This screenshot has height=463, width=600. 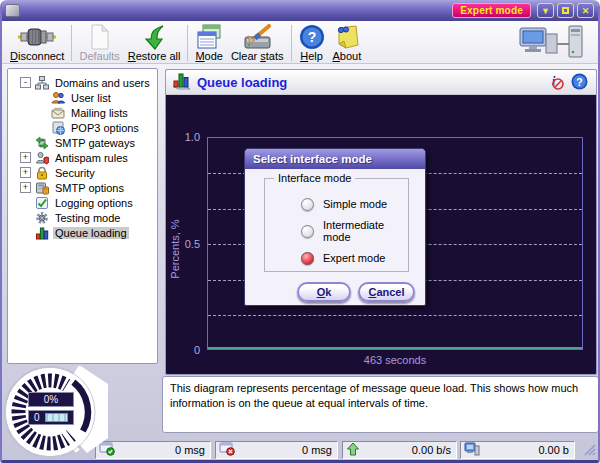 What do you see at coordinates (300, 10) in the screenshot?
I see `title-bar: Expert mode ▼ ✕` at bounding box center [300, 10].